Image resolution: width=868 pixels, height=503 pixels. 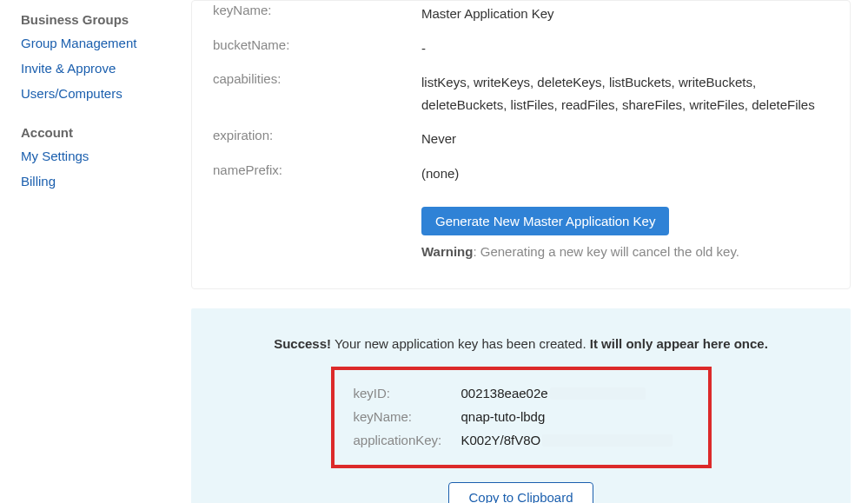 What do you see at coordinates (106, 94) in the screenshot?
I see `sidebar-item-users-computers: Users/Computers` at bounding box center [106, 94].